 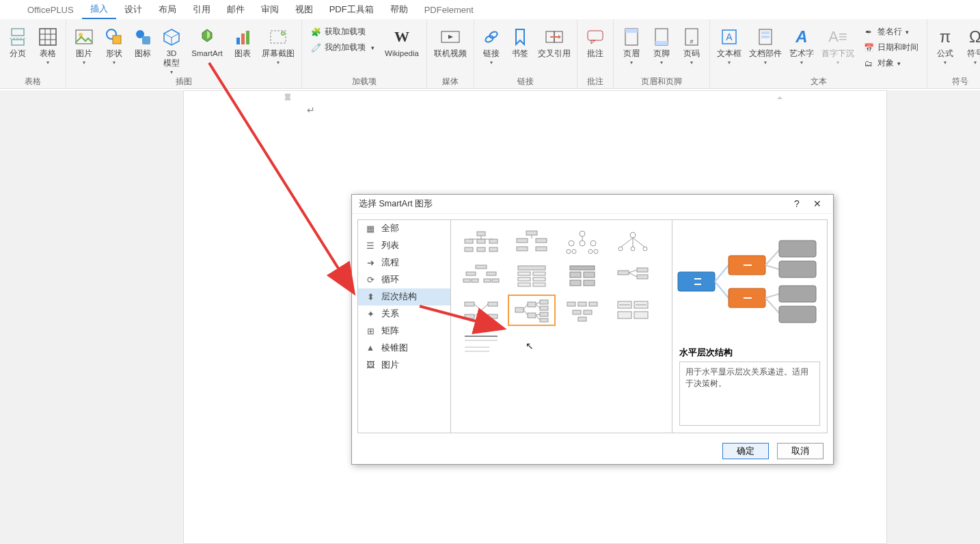 I want to click on table-button: 表格 ▾, so click(x=48, y=49).